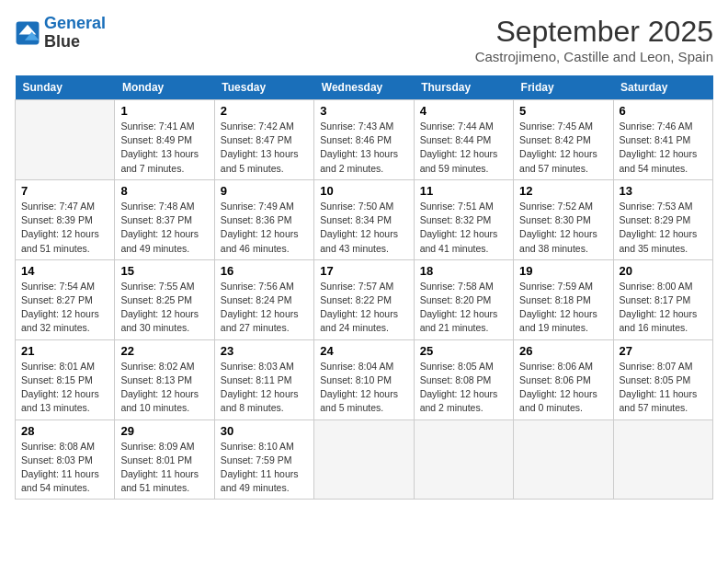 Image resolution: width=728 pixels, height=563 pixels. Describe the element at coordinates (65, 300) in the screenshot. I see `calendar-cell: 14Sunrise: 7:54 AMSunset: 8:27 PMDayligh…` at that location.